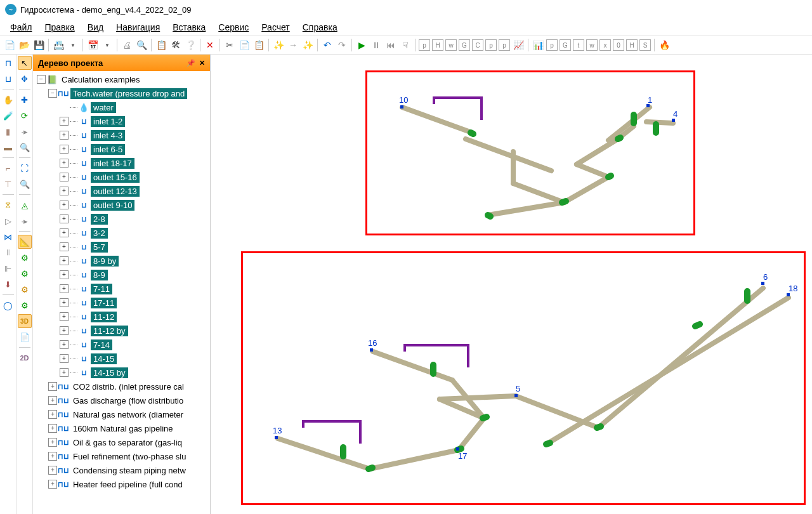  I want to click on tree-item: +⊔inlet 1-2, so click(122, 121).